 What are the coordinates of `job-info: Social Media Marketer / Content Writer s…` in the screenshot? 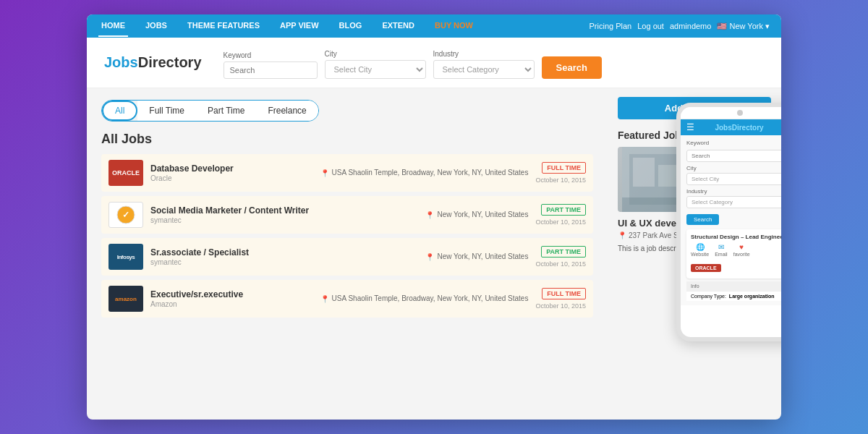 It's located at (284, 215).